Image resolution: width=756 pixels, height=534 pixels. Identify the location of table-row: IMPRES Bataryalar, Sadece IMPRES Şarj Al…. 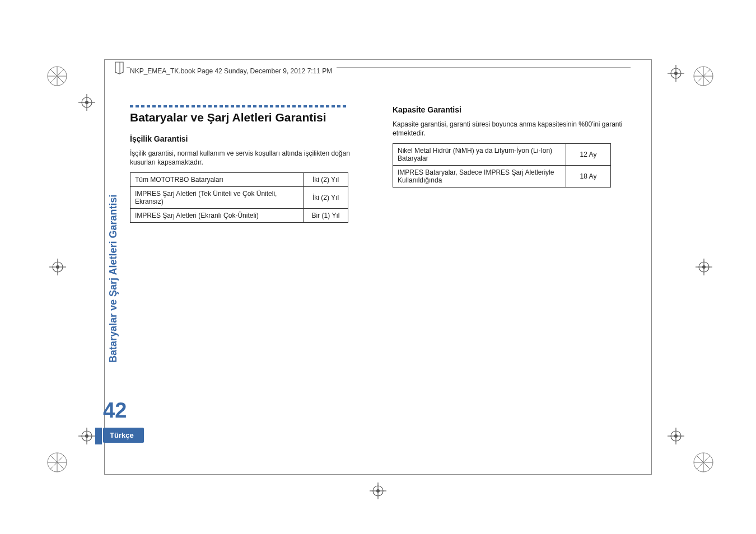
(502, 177).